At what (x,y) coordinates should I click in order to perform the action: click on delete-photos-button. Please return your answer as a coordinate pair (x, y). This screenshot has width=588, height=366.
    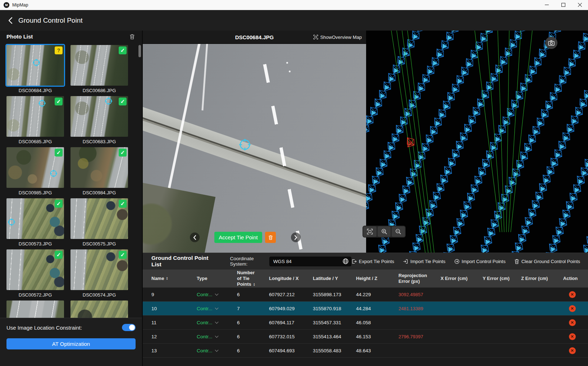
    Looking at the image, I should click on (132, 37).